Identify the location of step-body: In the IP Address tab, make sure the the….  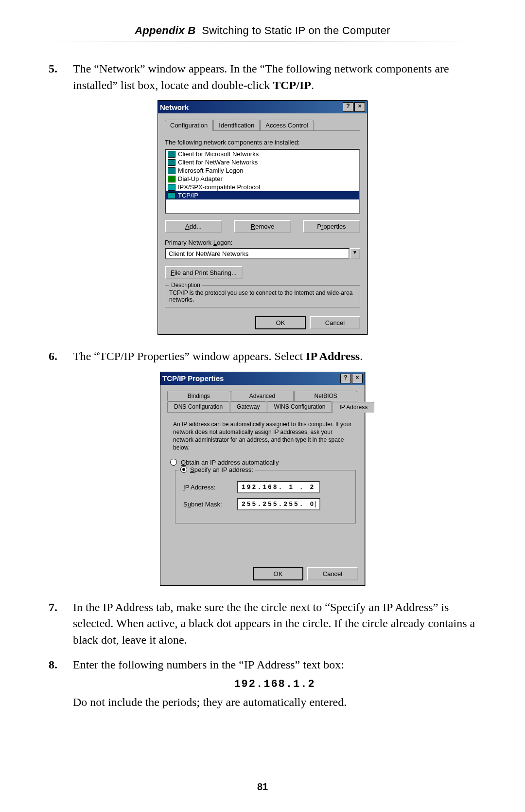
(275, 624).